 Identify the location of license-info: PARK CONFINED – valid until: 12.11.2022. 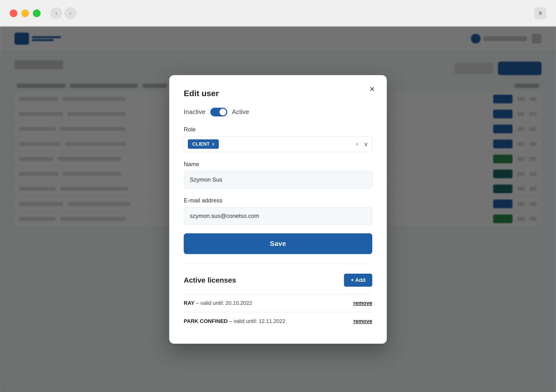
(234, 321).